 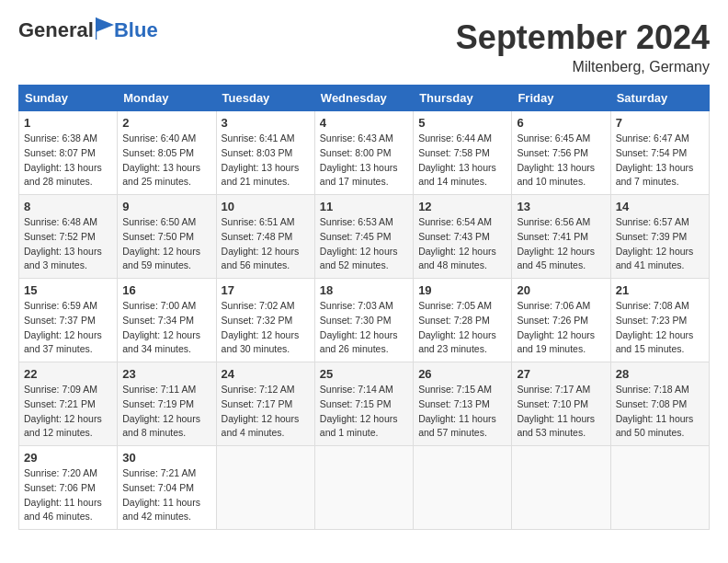 What do you see at coordinates (462, 327) in the screenshot?
I see `day-info: Sunrise: 7:05 AMSunset: 7:28 PMDaylight:…` at bounding box center [462, 327].